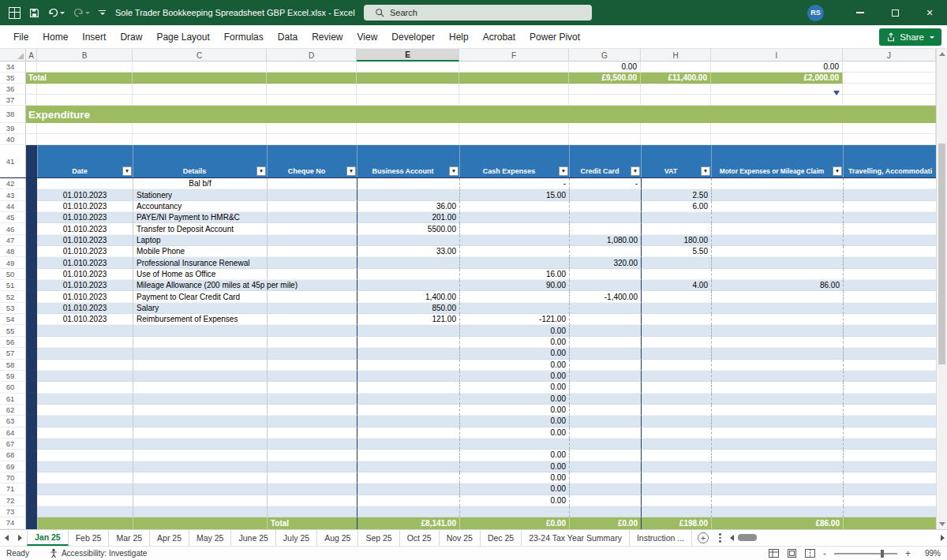  Describe the element at coordinates (676, 376) in the screenshot. I see `cell-H59` at that location.